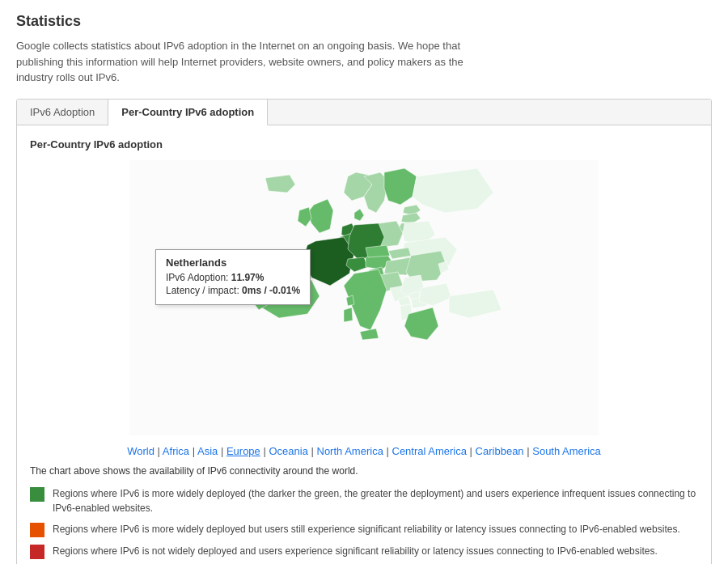 The height and width of the screenshot is (564, 728). What do you see at coordinates (364, 452) in the screenshot?
I see `region-links: World | Africa | Asia | Europe | Oceania…` at bounding box center [364, 452].